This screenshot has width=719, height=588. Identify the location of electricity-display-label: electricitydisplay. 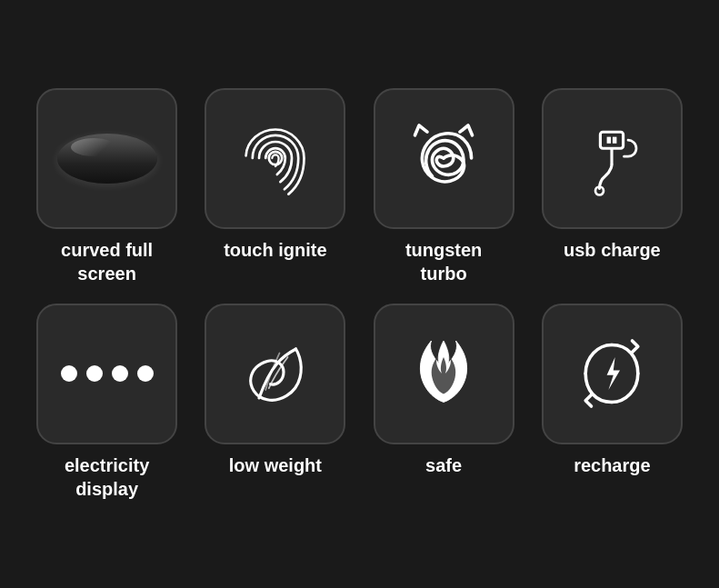
(107, 477).